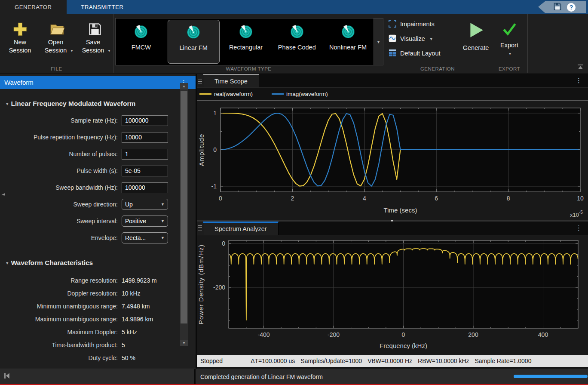  I want to click on save-icon, so click(557, 7).